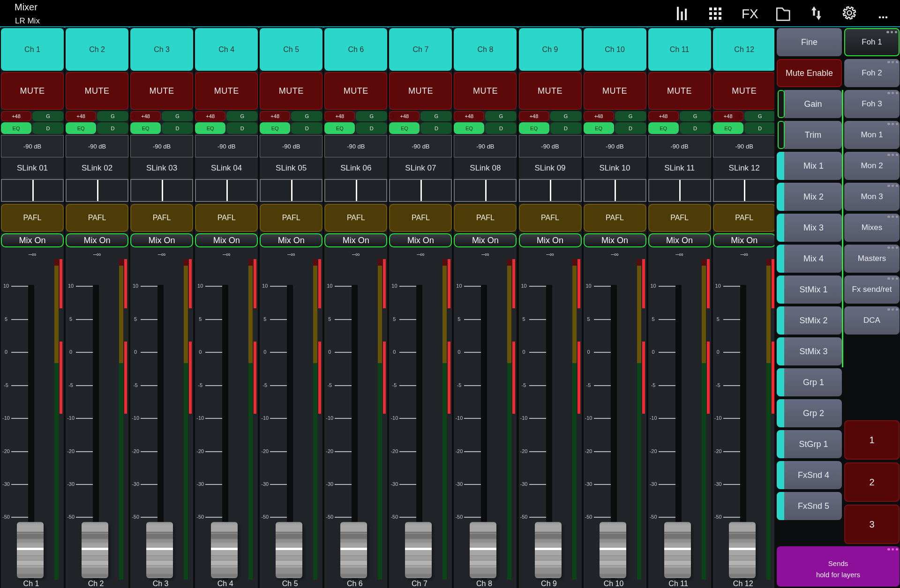  Describe the element at coordinates (750, 14) in the screenshot. I see `svg-text: FX` at that location.